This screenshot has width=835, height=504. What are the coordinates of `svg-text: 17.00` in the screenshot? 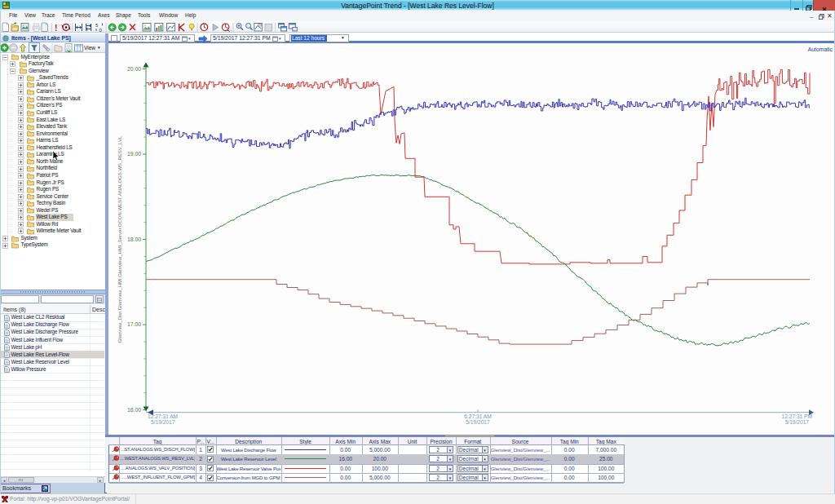 It's located at (134, 325).